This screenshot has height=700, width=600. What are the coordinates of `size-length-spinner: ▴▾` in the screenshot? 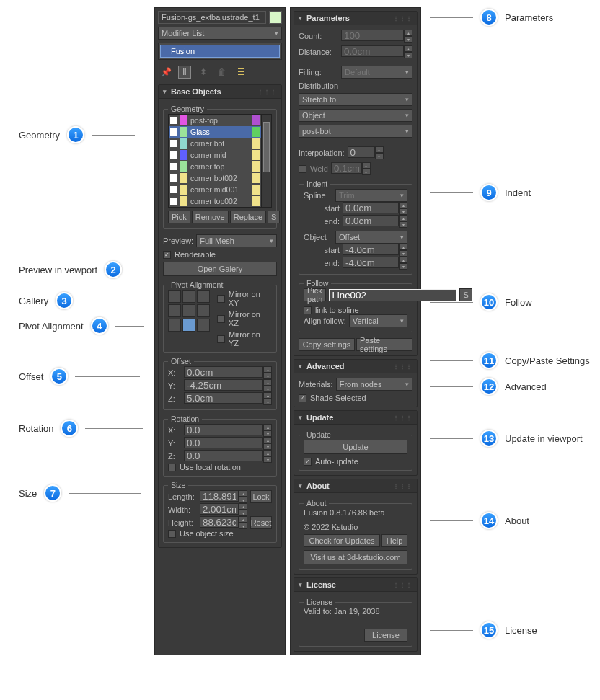 It's located at (224, 497).